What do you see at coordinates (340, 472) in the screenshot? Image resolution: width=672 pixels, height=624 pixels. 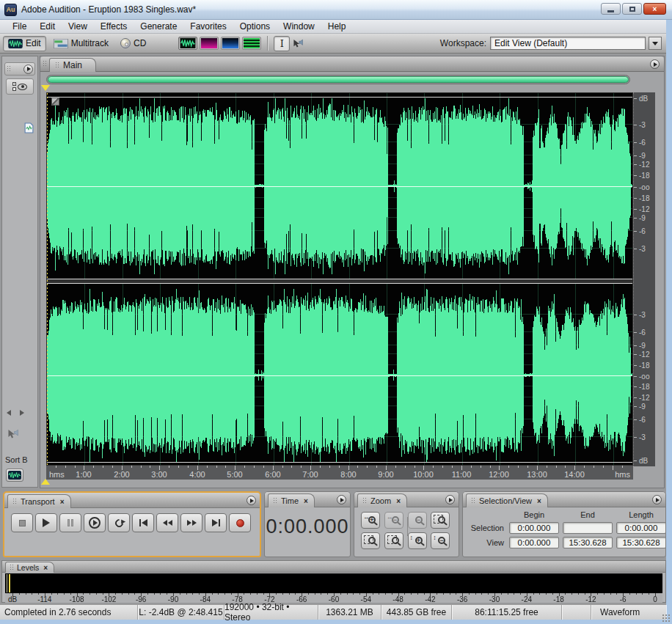 I see `timeline-ruler: hms1:002:003:004:005:006:007:008:009:001…` at bounding box center [340, 472].